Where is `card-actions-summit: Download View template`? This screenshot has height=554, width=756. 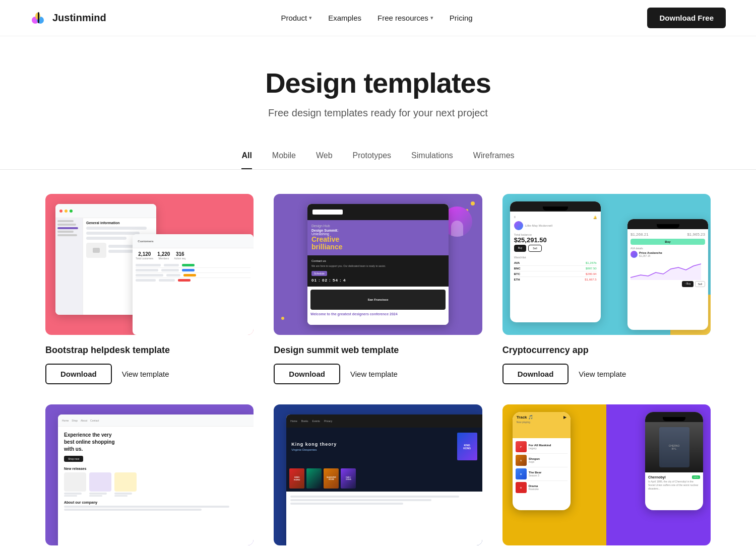 card-actions-summit: Download View template is located at coordinates (378, 374).